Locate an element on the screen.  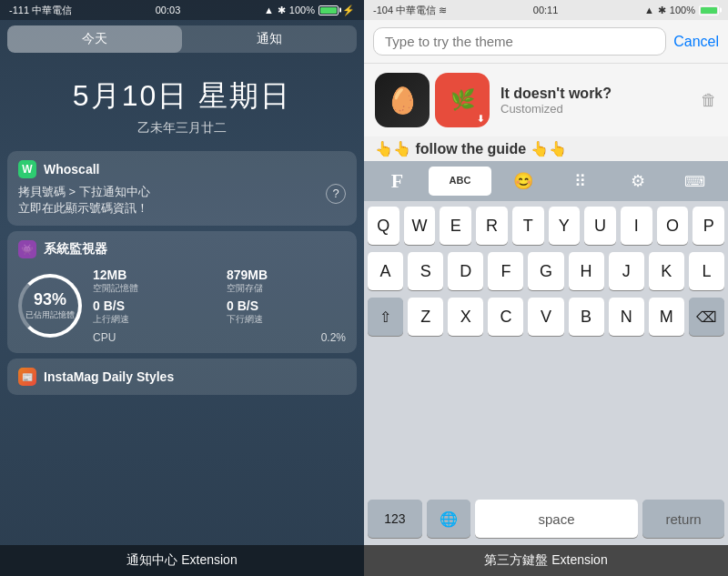
tab-today: 今天 is located at coordinates (95, 39).